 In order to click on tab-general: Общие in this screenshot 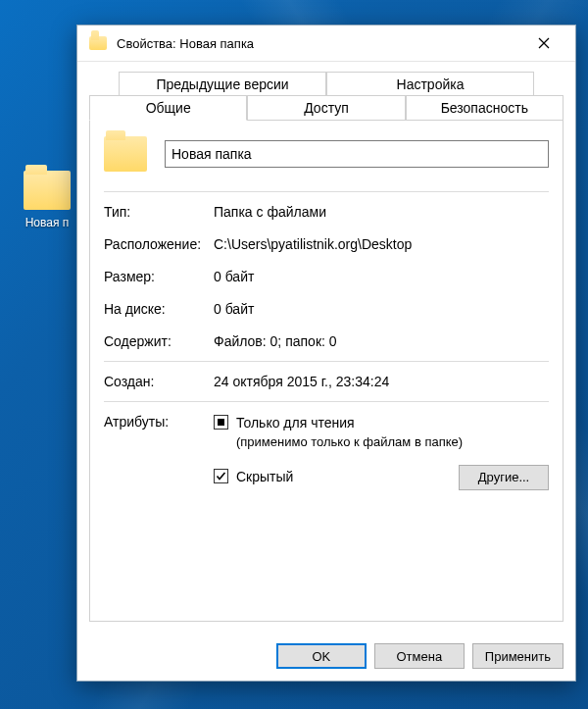, I will do `click(169, 108)`.